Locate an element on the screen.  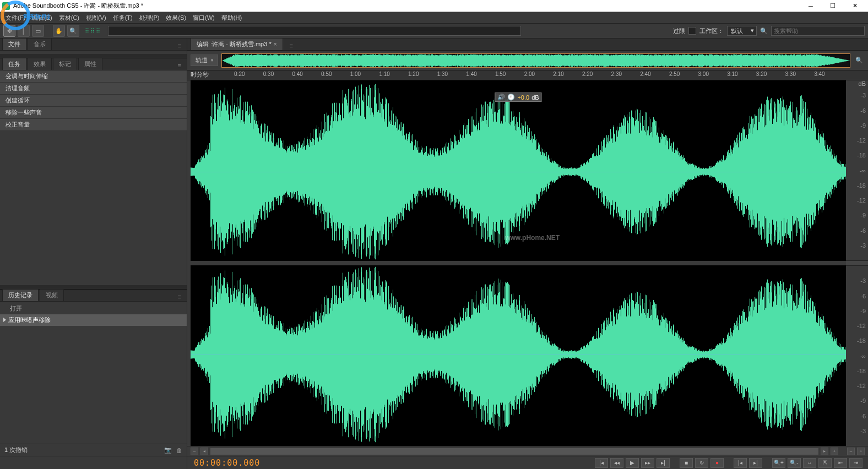
prev-marker-button: |◂ is located at coordinates (740, 463).